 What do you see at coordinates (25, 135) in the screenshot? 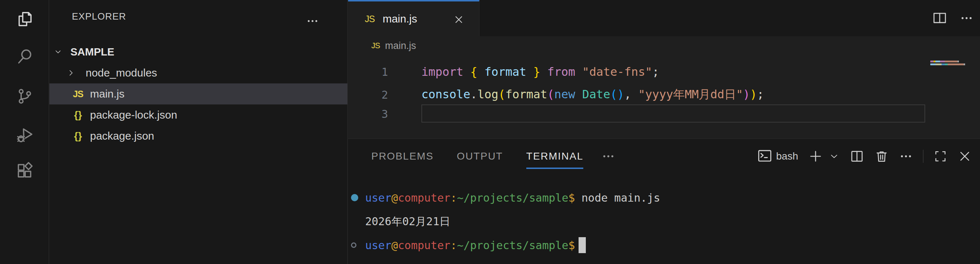
I see `run-and-debug-icon` at bounding box center [25, 135].